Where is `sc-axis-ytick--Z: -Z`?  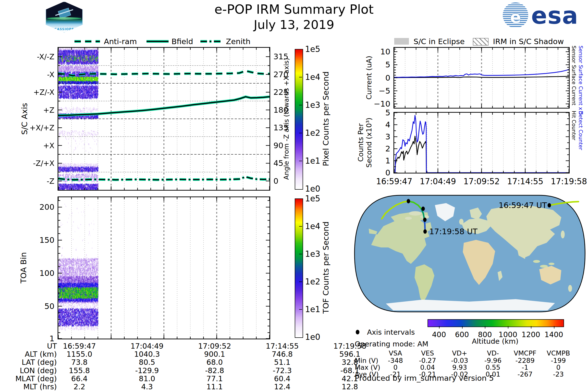 sc-axis-ytick--Z: -Z is located at coordinates (50, 181).